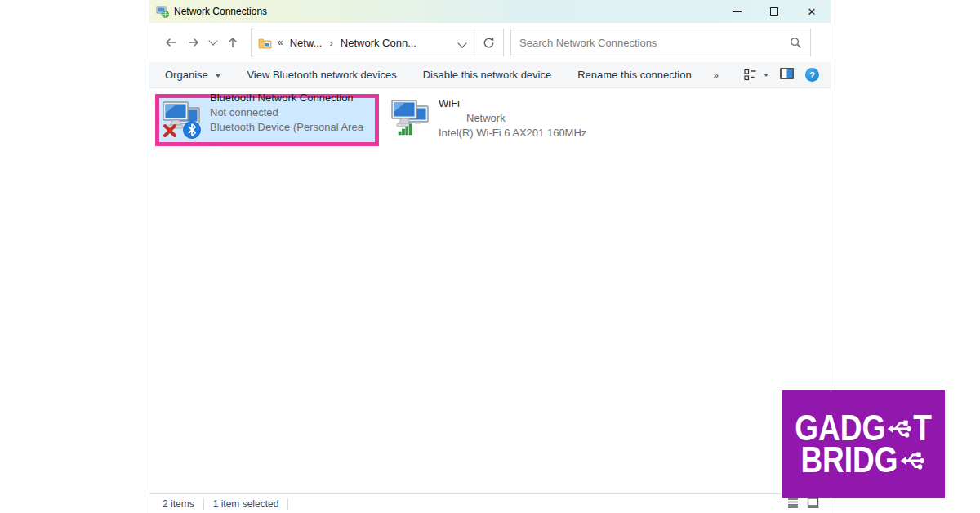 This screenshot has height=513, width=980. I want to click on close-button: ✕, so click(812, 11).